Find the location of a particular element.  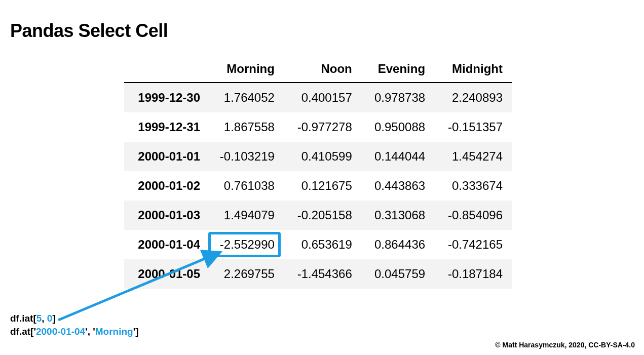

col-header: Evening is located at coordinates (398, 69).